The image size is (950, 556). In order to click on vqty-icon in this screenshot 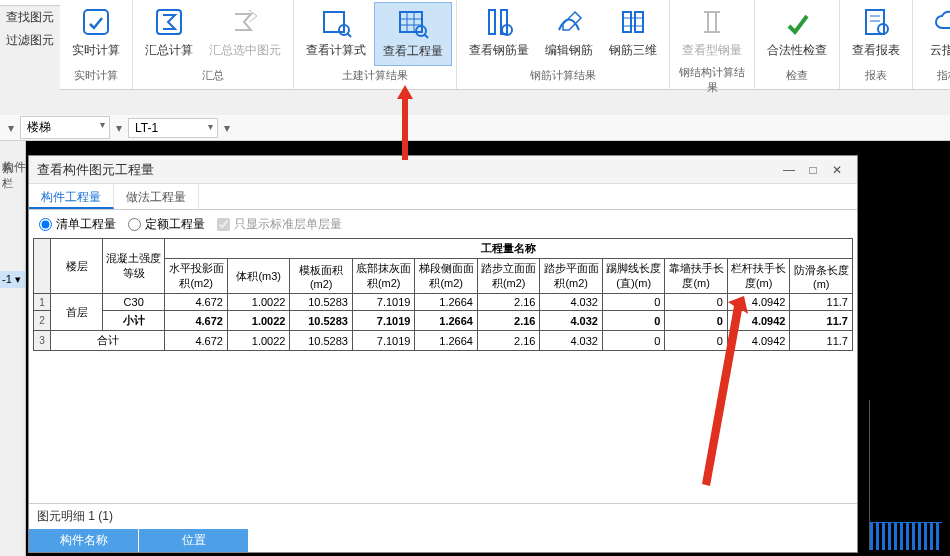, I will do `click(413, 23)`.